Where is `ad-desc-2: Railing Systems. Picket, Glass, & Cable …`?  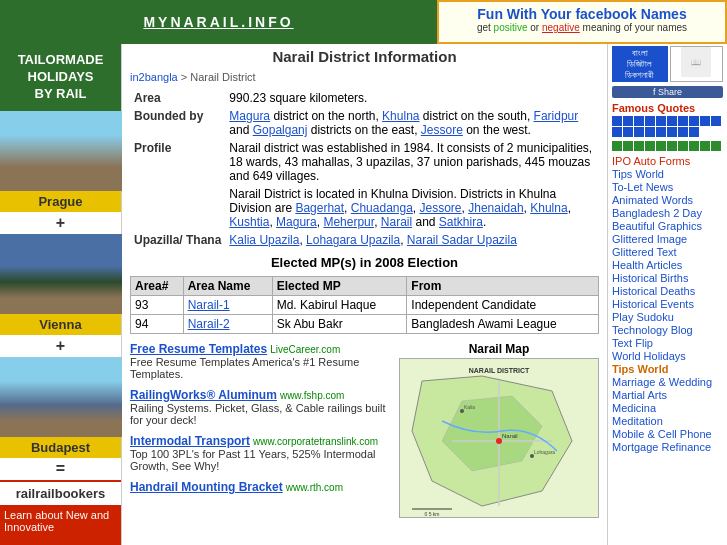 ad-desc-2: Railing Systems. Picket, Glass, & Cable … is located at coordinates (258, 414).